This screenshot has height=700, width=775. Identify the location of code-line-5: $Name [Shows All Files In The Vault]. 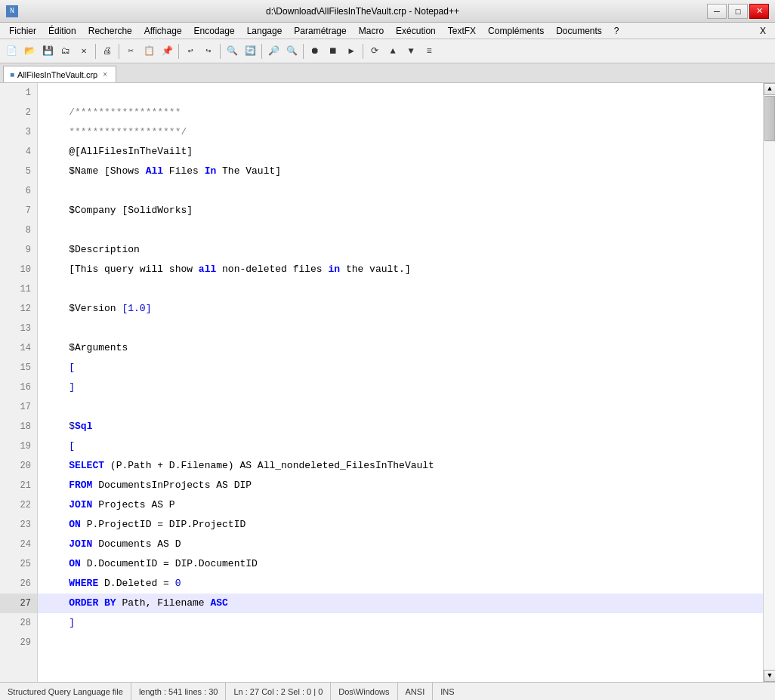
(400, 171).